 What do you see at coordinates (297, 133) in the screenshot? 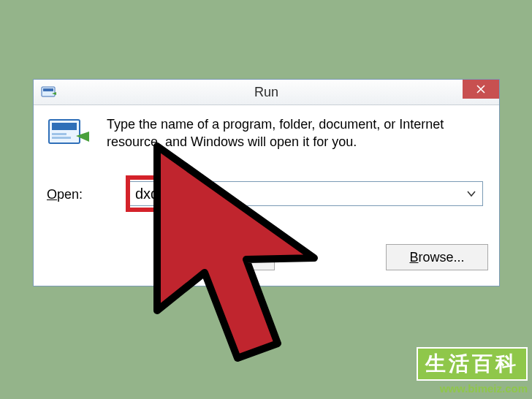
I see `dialog-description: Type the name of a program, folder, docu…` at bounding box center [297, 133].